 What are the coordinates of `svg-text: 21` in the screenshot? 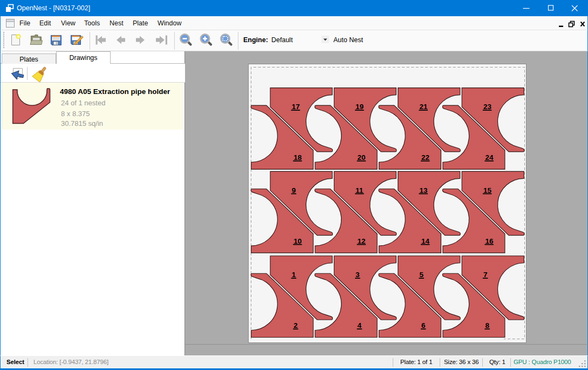 It's located at (424, 107).